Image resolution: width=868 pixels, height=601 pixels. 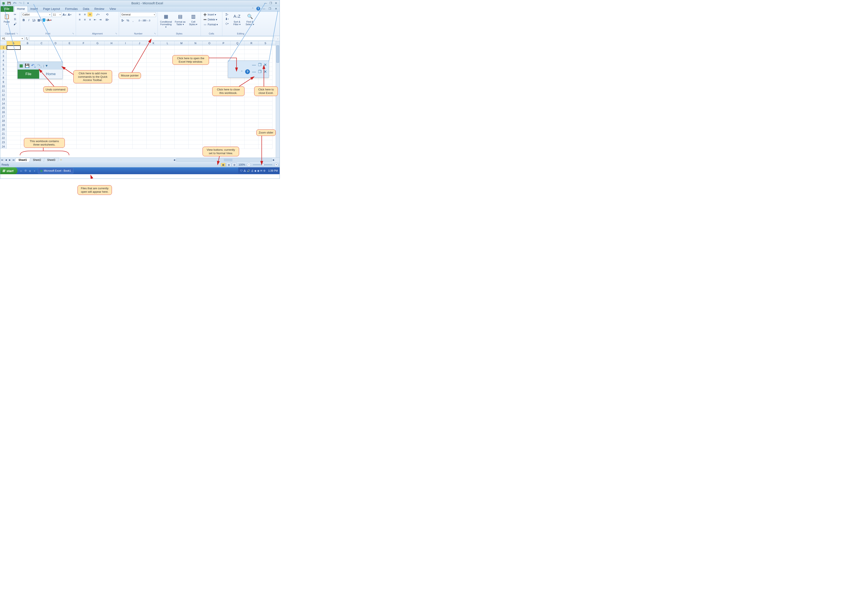 I want to click on cell-J21, so click(x=139, y=134).